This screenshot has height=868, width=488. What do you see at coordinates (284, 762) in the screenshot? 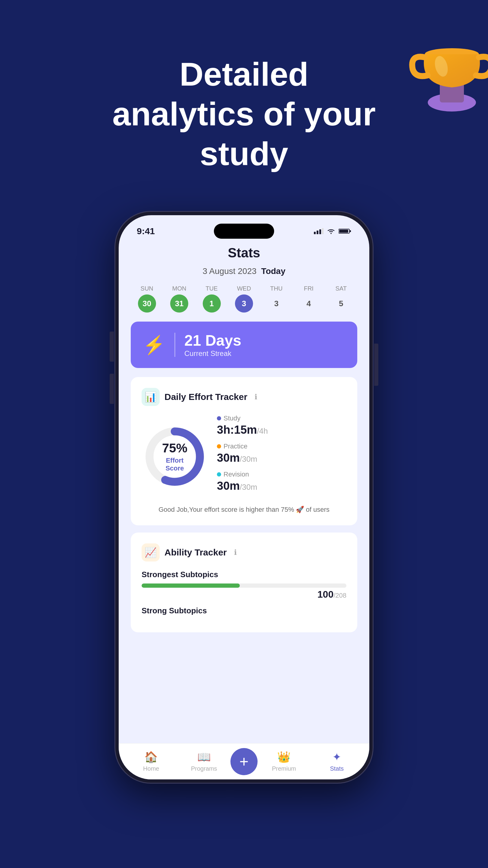
I see `nav-premium: 👑 Premium` at bounding box center [284, 762].